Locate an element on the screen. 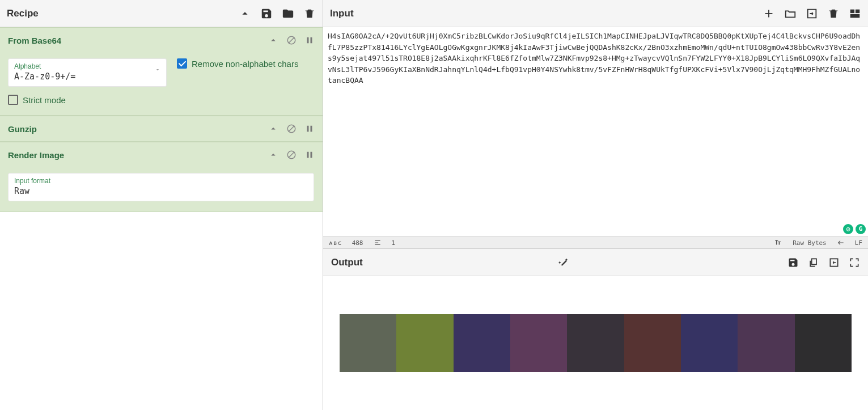 Image resolution: width=868 pixels, height=410 pixels. input-import-icon is located at coordinates (812, 14).